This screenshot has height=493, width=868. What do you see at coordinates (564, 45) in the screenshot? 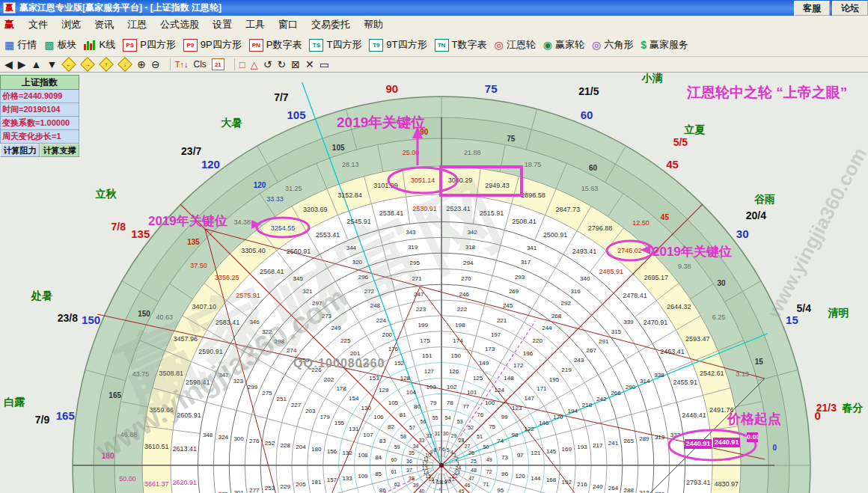
I see `toolbar-button-10: ◉赢家轮` at bounding box center [564, 45].